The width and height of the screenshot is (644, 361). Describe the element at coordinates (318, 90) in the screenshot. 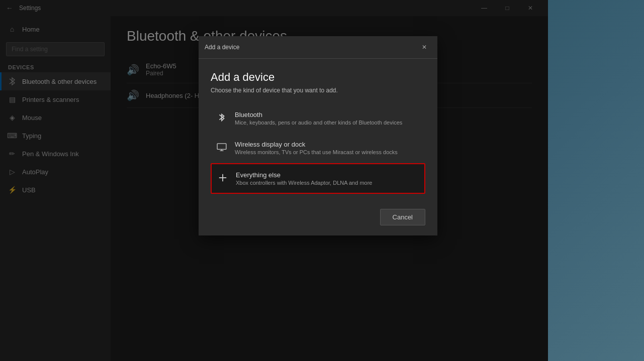

I see `dialog-subtext: Choose the kind of device that you want …` at that location.